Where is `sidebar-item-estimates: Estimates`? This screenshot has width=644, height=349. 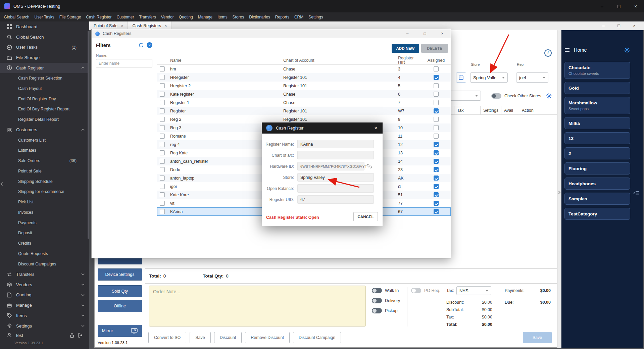
sidebar-item-estimates: Estimates is located at coordinates (45, 150).